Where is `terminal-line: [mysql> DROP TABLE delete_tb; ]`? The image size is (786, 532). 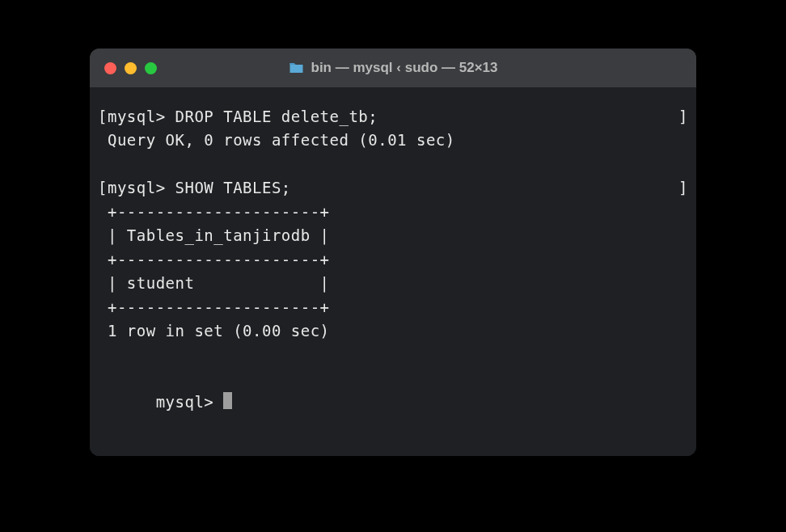 terminal-line: [mysql> DROP TABLE delete_tb; ] is located at coordinates (393, 116).